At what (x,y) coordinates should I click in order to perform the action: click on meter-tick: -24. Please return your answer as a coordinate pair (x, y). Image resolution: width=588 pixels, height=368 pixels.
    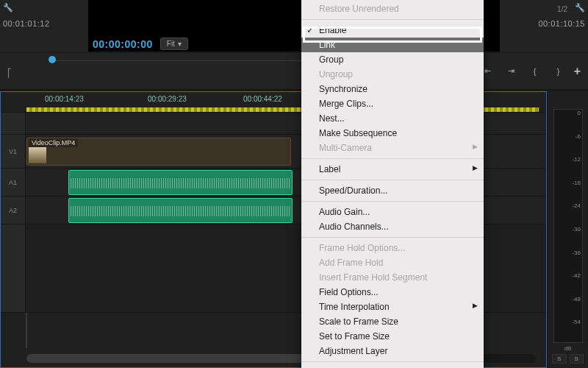
    Looking at the image, I should click on (576, 206).